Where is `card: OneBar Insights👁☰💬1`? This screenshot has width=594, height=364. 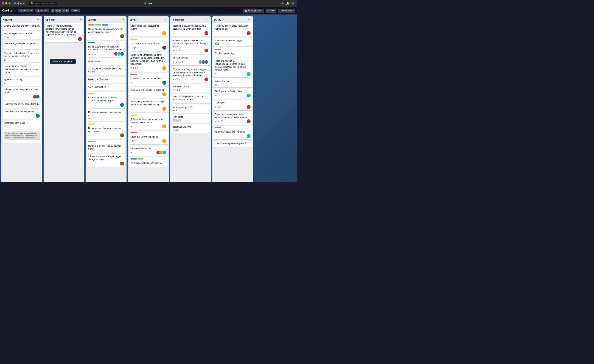 card: OneBar Insights👁☰💬1 is located at coordinates (190, 60).